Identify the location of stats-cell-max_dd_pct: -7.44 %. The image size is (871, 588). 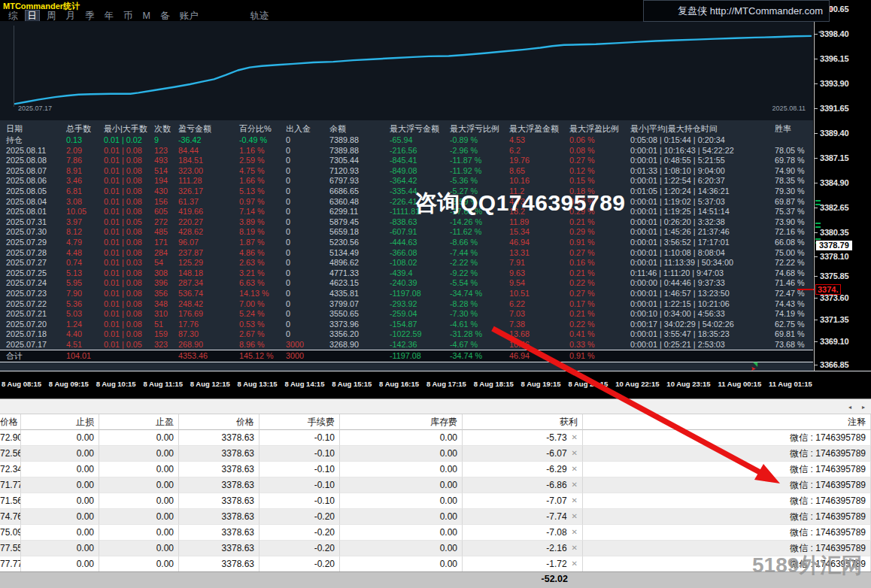
(480, 253).